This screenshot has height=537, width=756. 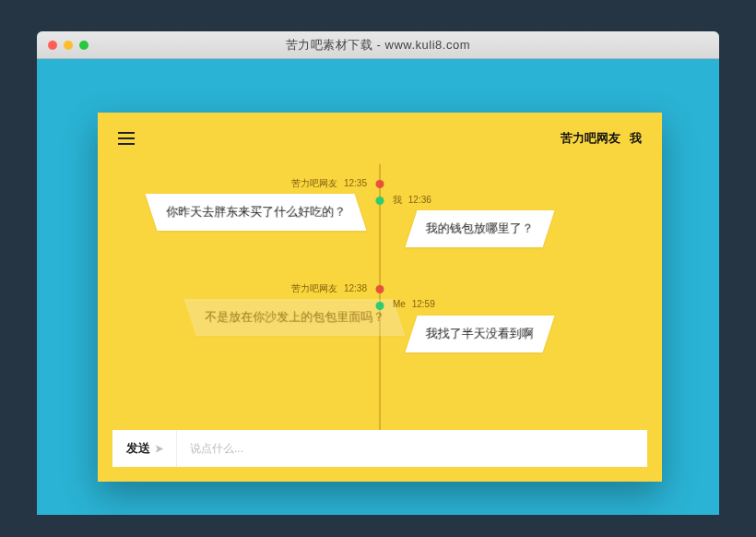 What do you see at coordinates (295, 317) in the screenshot?
I see `message-bubble: 不是放在你沙发上的包包里面吗？` at bounding box center [295, 317].